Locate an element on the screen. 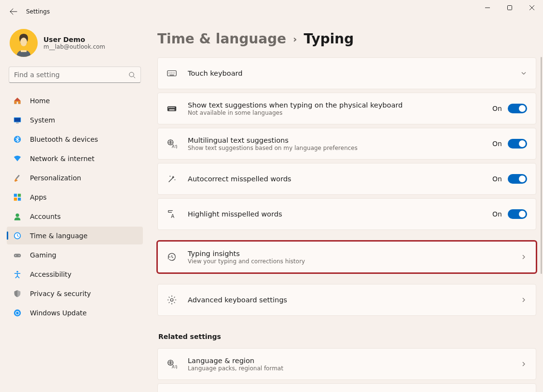  nav-label: Accessibility is located at coordinates (51, 274).